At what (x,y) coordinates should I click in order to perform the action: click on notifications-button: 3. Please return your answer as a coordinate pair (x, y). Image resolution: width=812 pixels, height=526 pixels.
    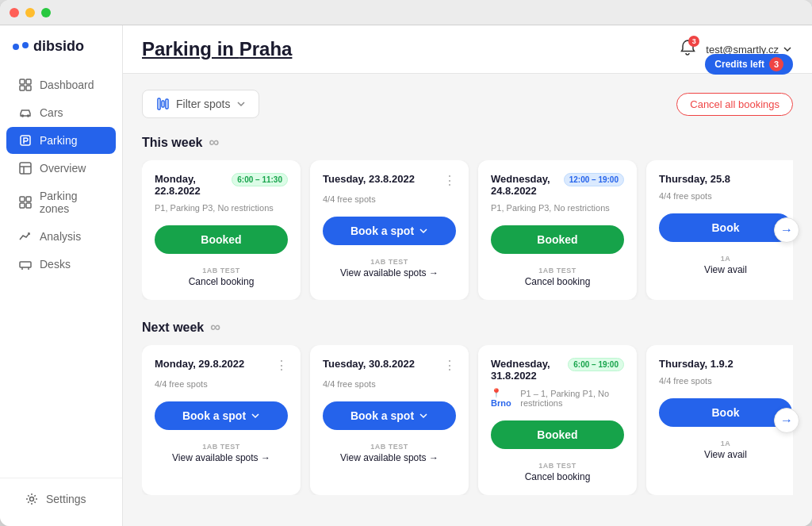
    Looking at the image, I should click on (688, 49).